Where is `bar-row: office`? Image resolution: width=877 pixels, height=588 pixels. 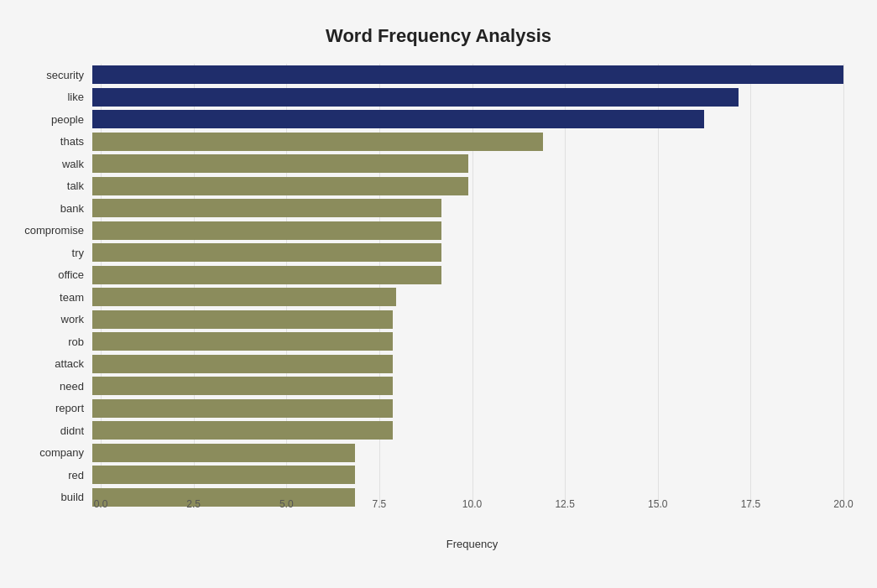 bar-row: office is located at coordinates (472, 275).